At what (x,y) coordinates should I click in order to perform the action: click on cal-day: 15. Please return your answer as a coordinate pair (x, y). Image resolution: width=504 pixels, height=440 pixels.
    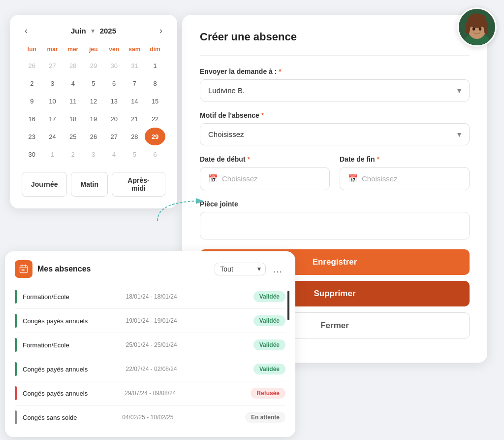
    Looking at the image, I should click on (155, 101).